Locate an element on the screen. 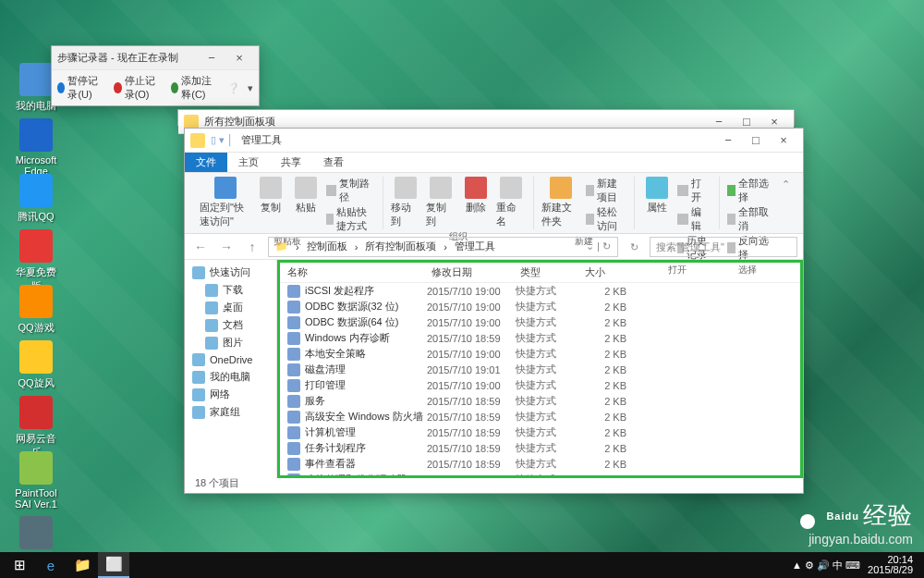  task-explorer: 📁 is located at coordinates (82, 565).